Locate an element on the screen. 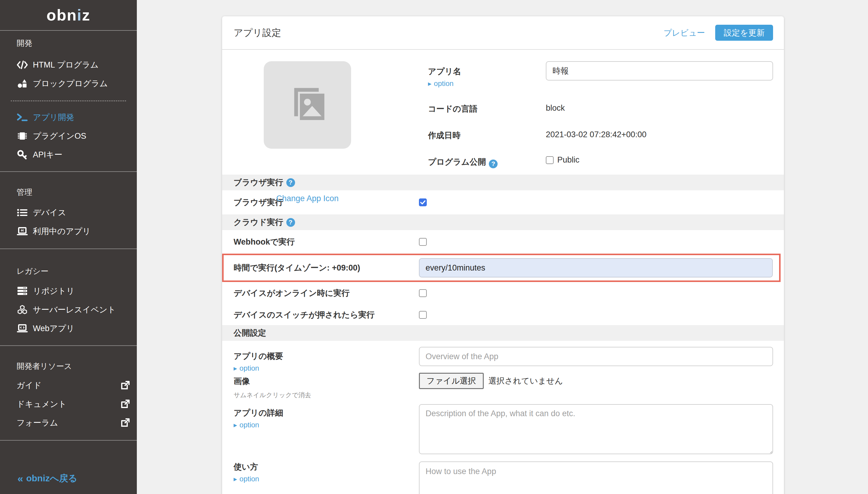 The image size is (868, 494). chip-icon is located at coordinates (22, 136).